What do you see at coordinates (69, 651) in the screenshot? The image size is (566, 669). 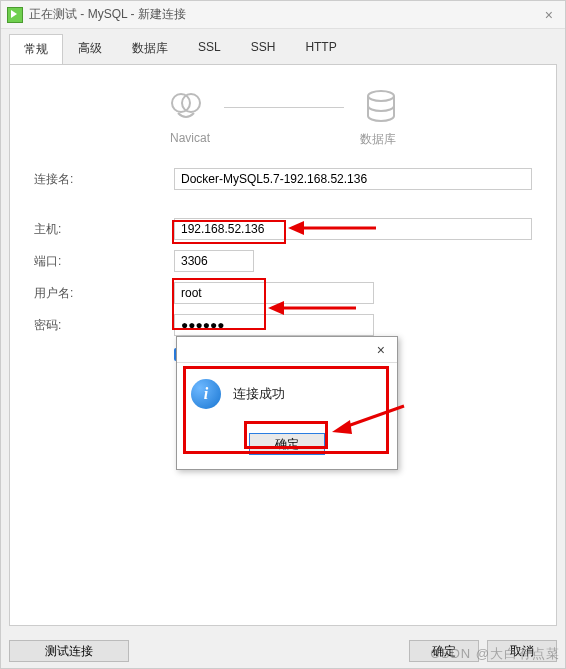 I see `test-connection-button: 测试连接` at bounding box center [69, 651].